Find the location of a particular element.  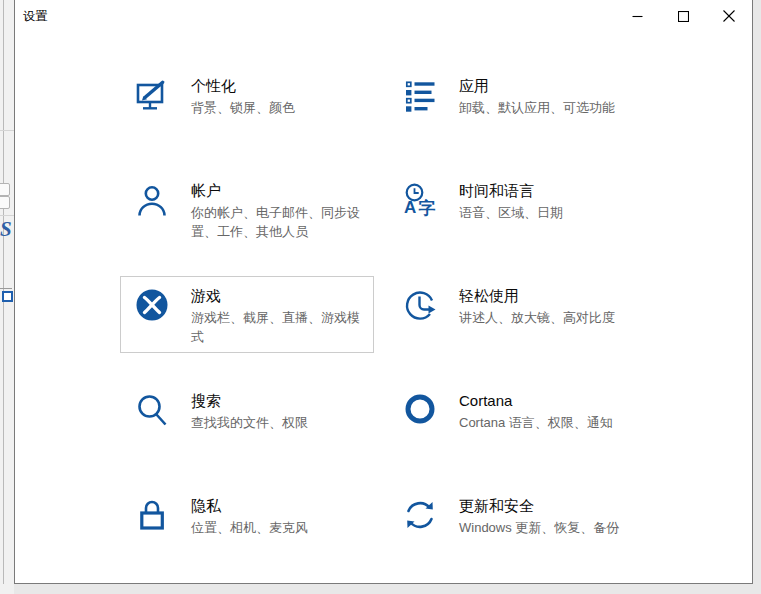

window-title: 设置 is located at coordinates (32, 16).